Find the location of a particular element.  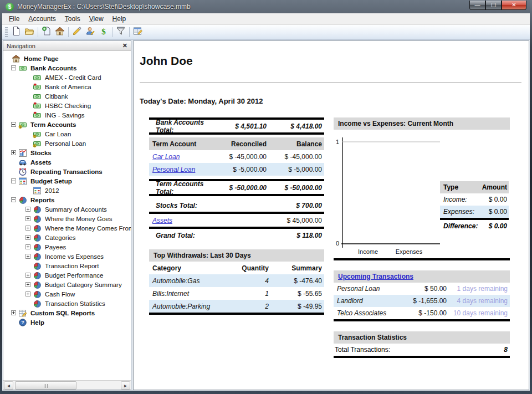

tree-item-car-loan: $Car Loan is located at coordinates (67, 134).